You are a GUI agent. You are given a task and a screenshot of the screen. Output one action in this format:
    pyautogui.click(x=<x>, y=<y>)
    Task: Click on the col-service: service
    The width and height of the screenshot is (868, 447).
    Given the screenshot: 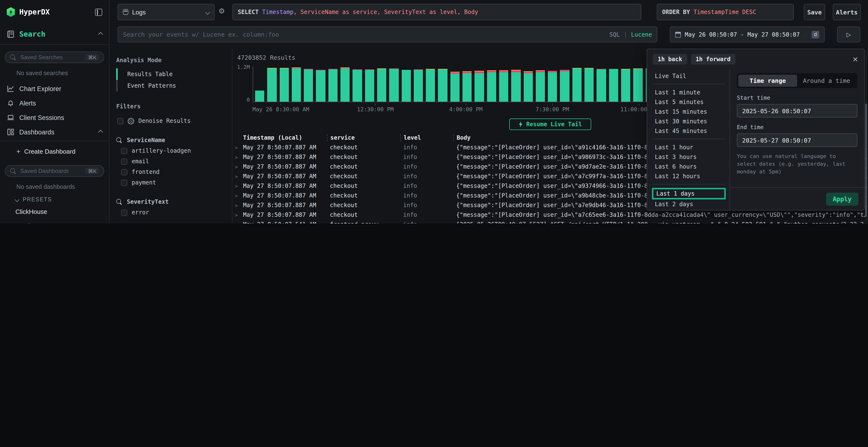 What is the action you would take?
    pyautogui.click(x=364, y=138)
    